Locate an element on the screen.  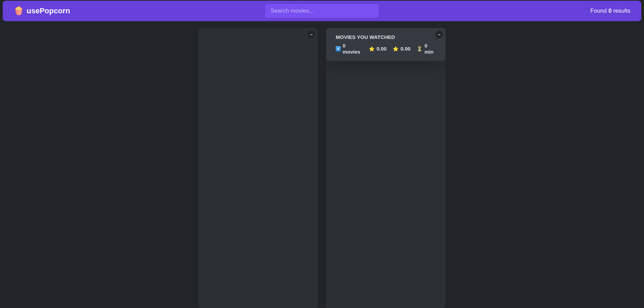
watched-summary-title: MOVIES YOU WATCHED is located at coordinates (386, 37).